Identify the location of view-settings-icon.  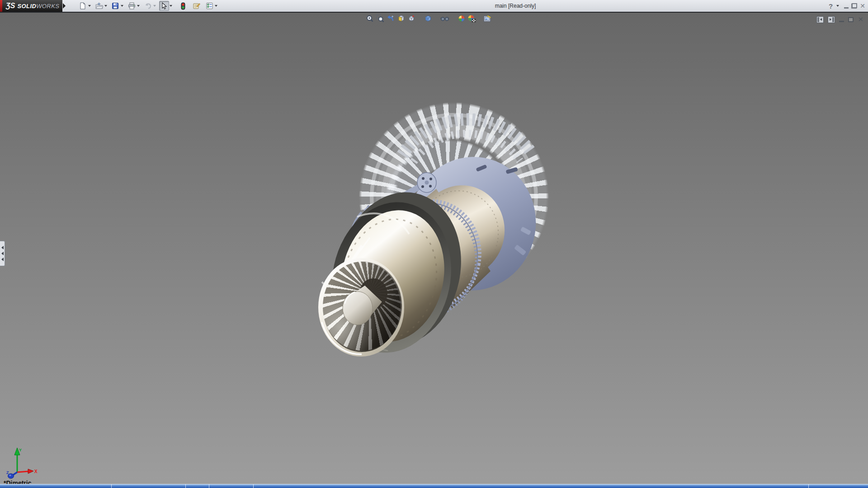
(487, 19).